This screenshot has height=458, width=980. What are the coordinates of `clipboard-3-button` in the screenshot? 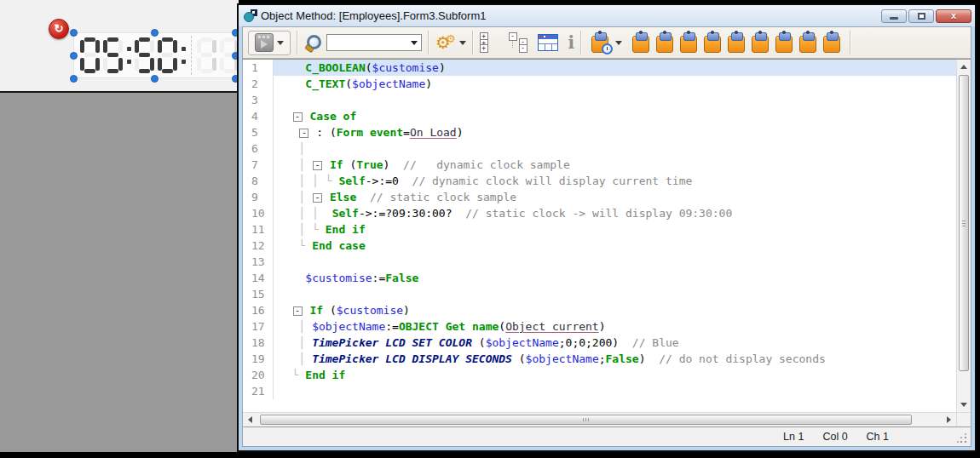 It's located at (689, 43).